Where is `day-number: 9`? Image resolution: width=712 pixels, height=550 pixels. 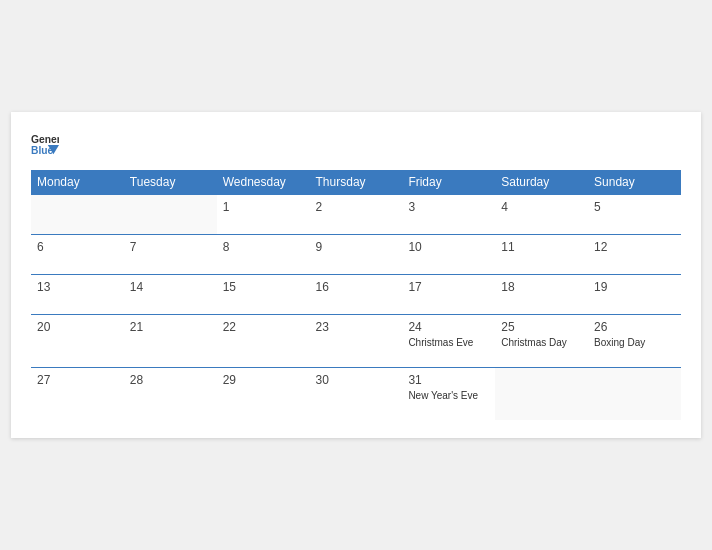
day-number: 9 is located at coordinates (356, 247).